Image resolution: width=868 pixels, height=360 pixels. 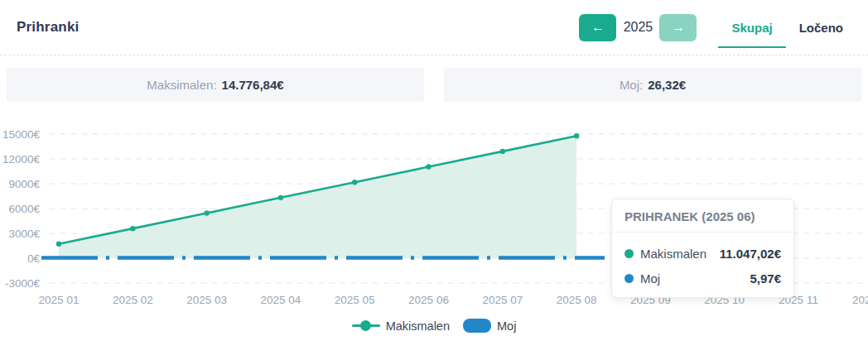 What do you see at coordinates (253, 84) in the screenshot?
I see `summary-max-value: 14.776,84€` at bounding box center [253, 84].